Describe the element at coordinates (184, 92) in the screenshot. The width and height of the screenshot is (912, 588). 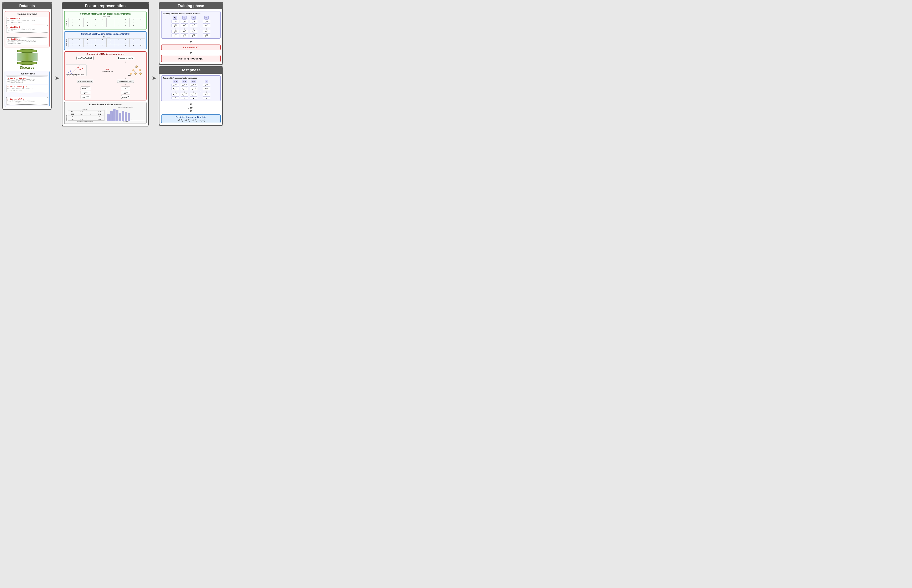
I see `feat-cp2-dots: ⋮` at that location.